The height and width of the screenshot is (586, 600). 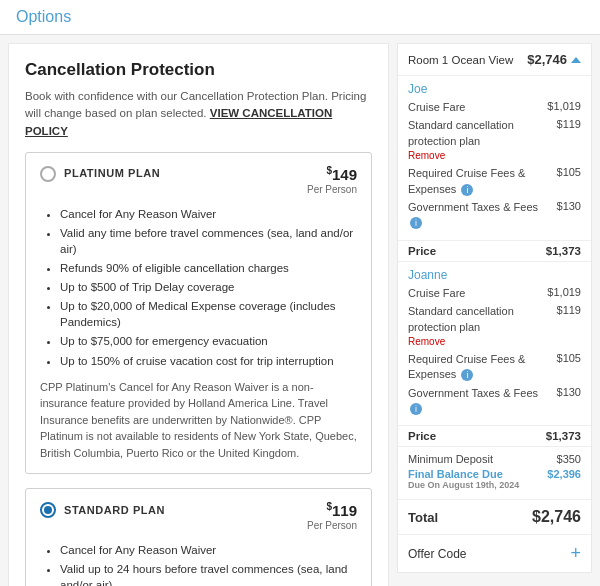 What do you see at coordinates (198, 114) in the screenshot?
I see `intro-text: Book with confidence with our Cancellati…` at bounding box center [198, 114].